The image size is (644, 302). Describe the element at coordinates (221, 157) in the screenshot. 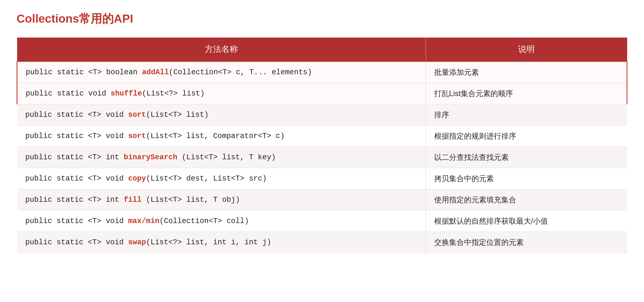

I see `method-cell: public static <T> int binarySearch (List…` at that location.